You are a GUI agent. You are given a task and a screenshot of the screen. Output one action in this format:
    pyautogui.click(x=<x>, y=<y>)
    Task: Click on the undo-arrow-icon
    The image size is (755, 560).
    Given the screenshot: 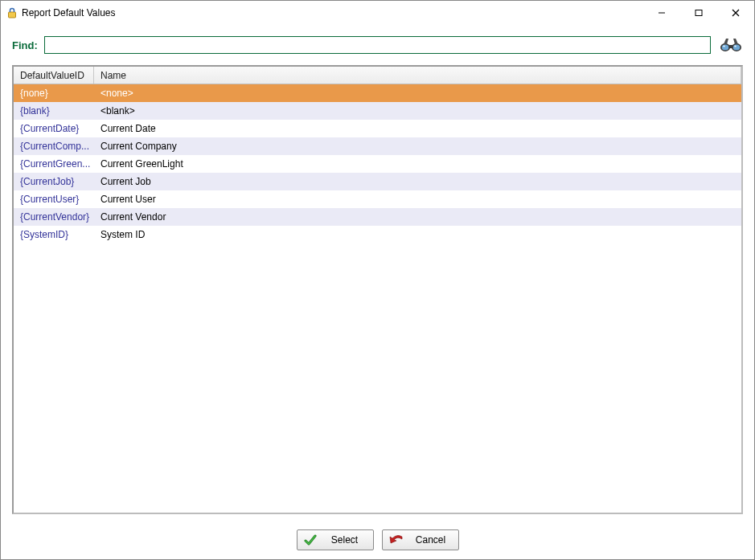 What is the action you would take?
    pyautogui.click(x=396, y=540)
    